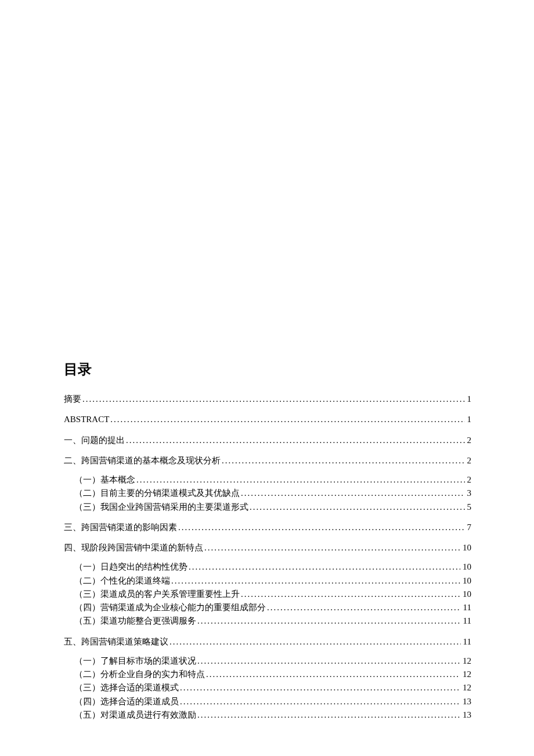 This screenshot has height=756, width=534. I want to click on toc-entry: （五）渠道功能整合更强调服务11, so click(268, 621).